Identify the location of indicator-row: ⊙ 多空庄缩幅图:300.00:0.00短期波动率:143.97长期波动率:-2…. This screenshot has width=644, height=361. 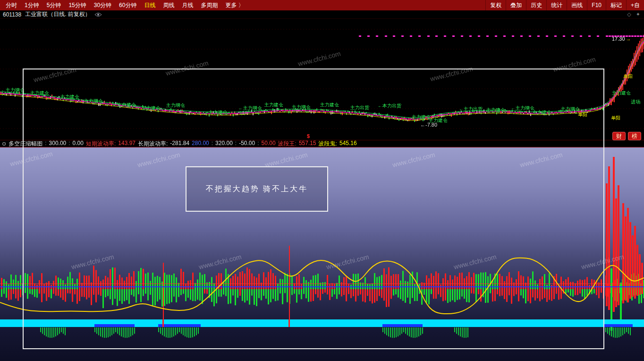
(322, 144).